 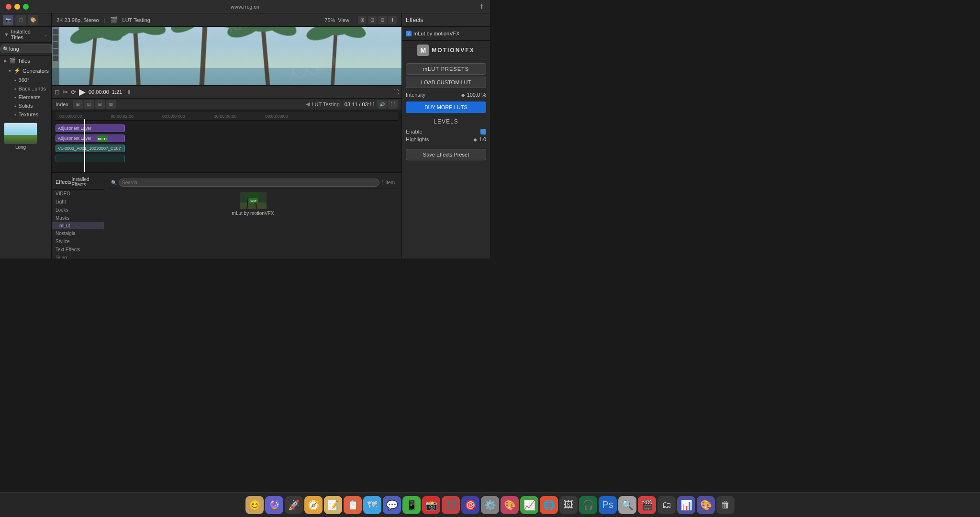 I want to click on intensity-value: 100.0 %, so click(x=477, y=95).